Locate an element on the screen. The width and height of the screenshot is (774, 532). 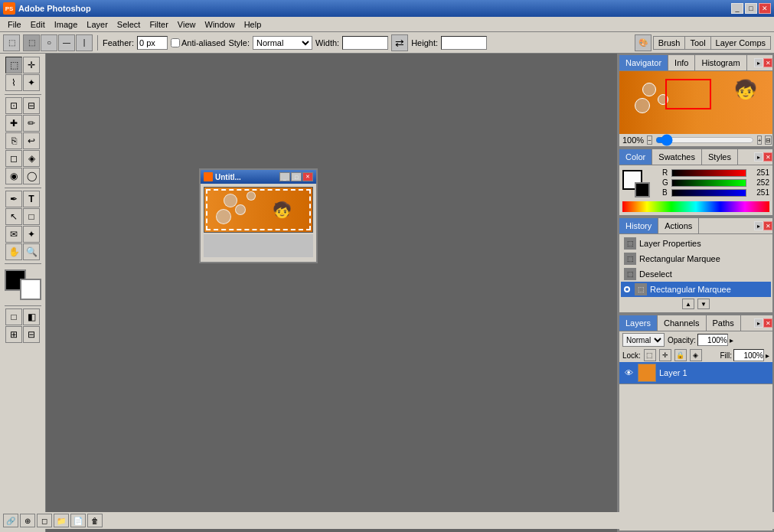
add-mask-btn: ◻ is located at coordinates (44, 521).